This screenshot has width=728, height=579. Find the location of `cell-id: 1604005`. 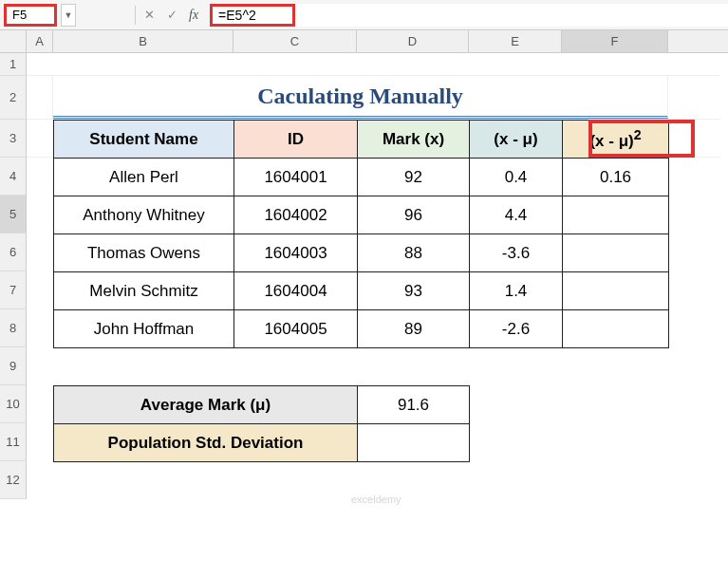

cell-id: 1604005 is located at coordinates (296, 329).